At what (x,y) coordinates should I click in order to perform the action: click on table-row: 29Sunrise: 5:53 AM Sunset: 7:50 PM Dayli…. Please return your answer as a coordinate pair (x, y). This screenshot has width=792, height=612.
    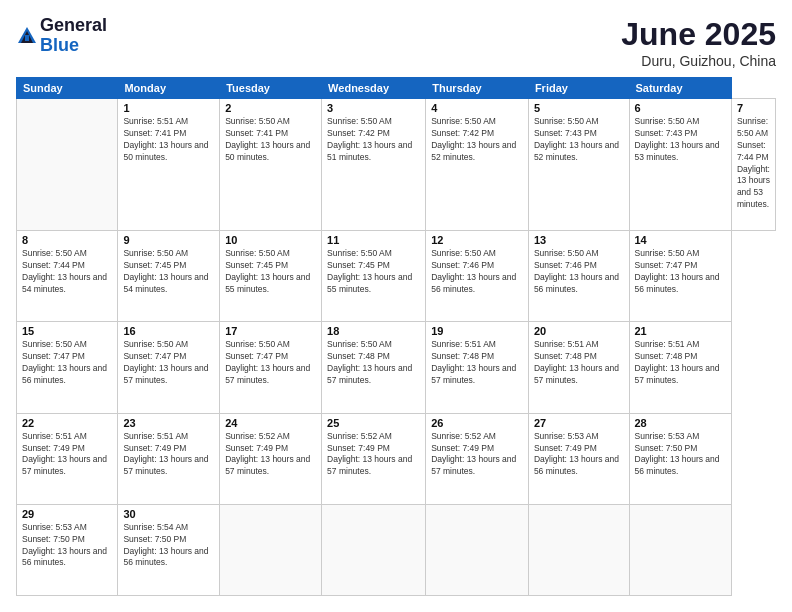
    Looking at the image, I should click on (68, 550).